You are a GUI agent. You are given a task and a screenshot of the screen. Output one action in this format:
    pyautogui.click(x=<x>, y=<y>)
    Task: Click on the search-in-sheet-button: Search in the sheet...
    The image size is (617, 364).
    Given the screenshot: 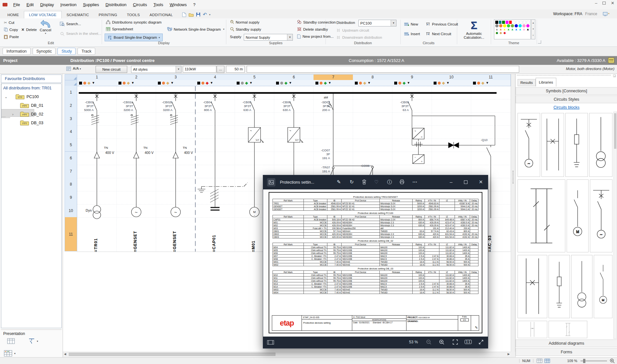 What is the action you would take?
    pyautogui.click(x=81, y=34)
    